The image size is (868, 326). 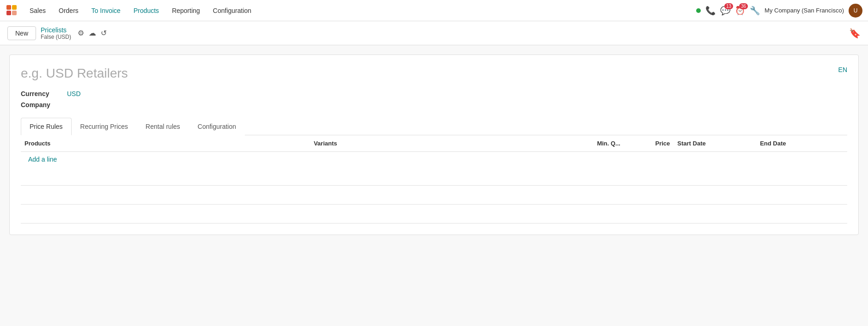 I want to click on activity-icon-wrap: ⏰ 36, so click(x=740, y=11).